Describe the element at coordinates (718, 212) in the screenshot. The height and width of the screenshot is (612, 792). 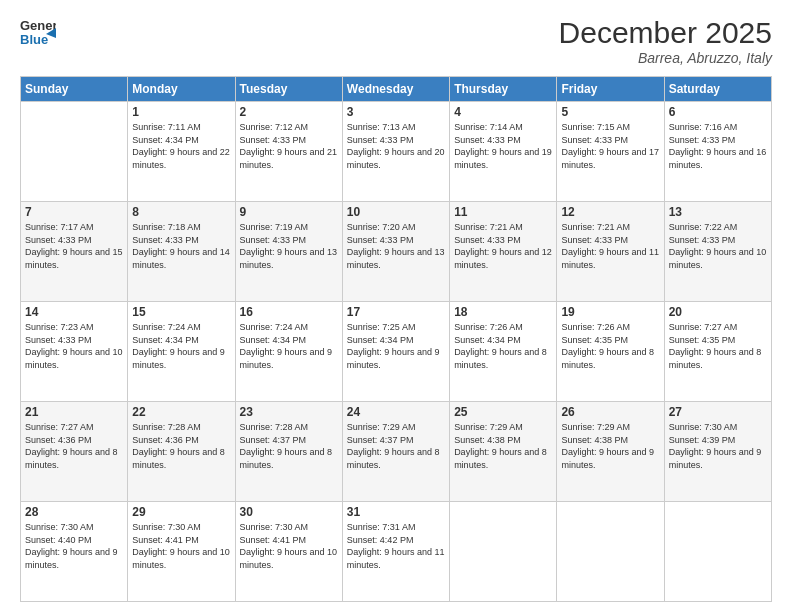
I see `day-number: 13` at that location.